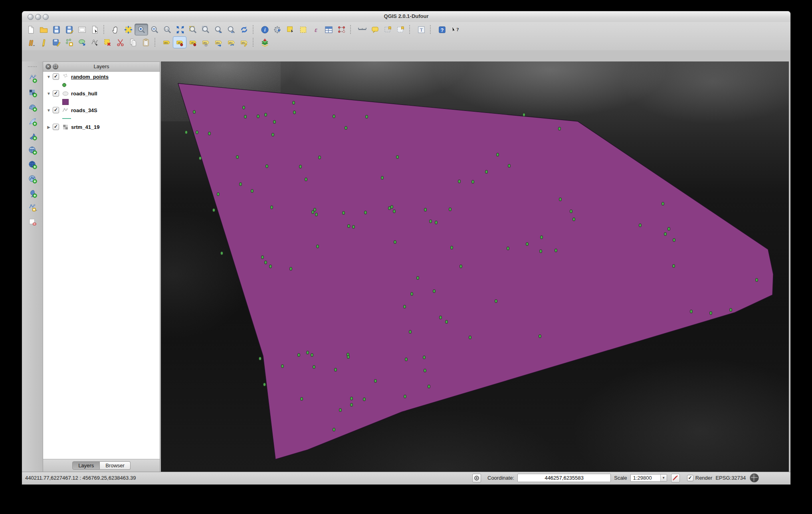 The height and width of the screenshot is (514, 812). I want to click on new-composer-button, so click(82, 30).